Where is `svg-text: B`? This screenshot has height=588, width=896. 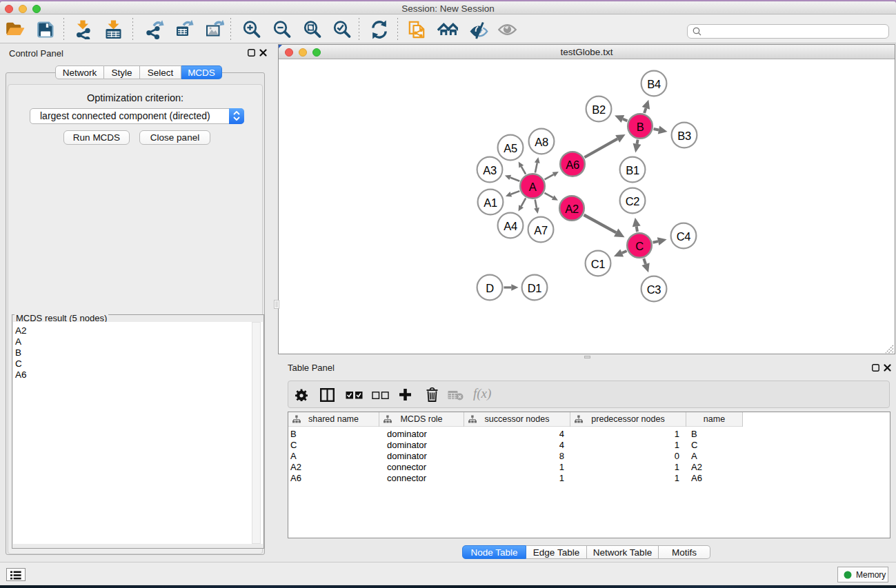
svg-text: B is located at coordinates (640, 127).